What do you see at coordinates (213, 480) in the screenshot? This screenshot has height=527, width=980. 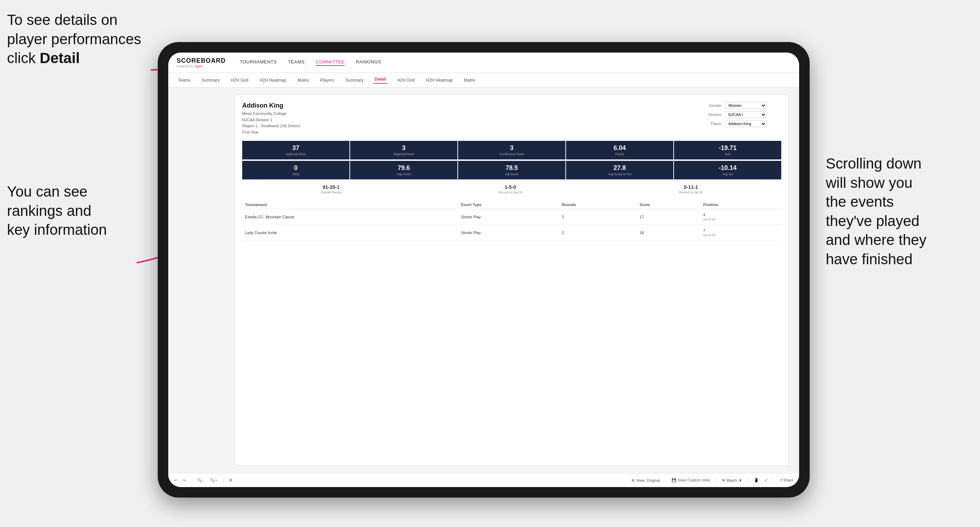 I see `toolbar-zoom-in: 🔍+` at bounding box center [213, 480].